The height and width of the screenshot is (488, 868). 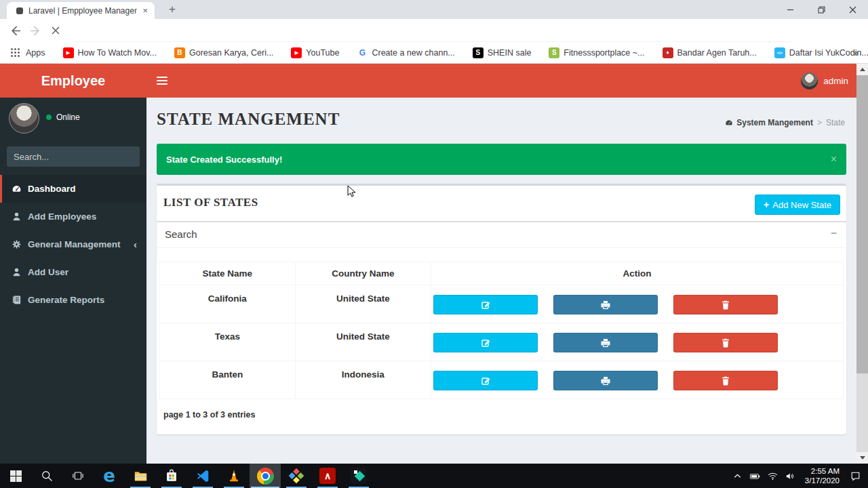 What do you see at coordinates (266, 476) in the screenshot?
I see `chrome-icon` at bounding box center [266, 476].